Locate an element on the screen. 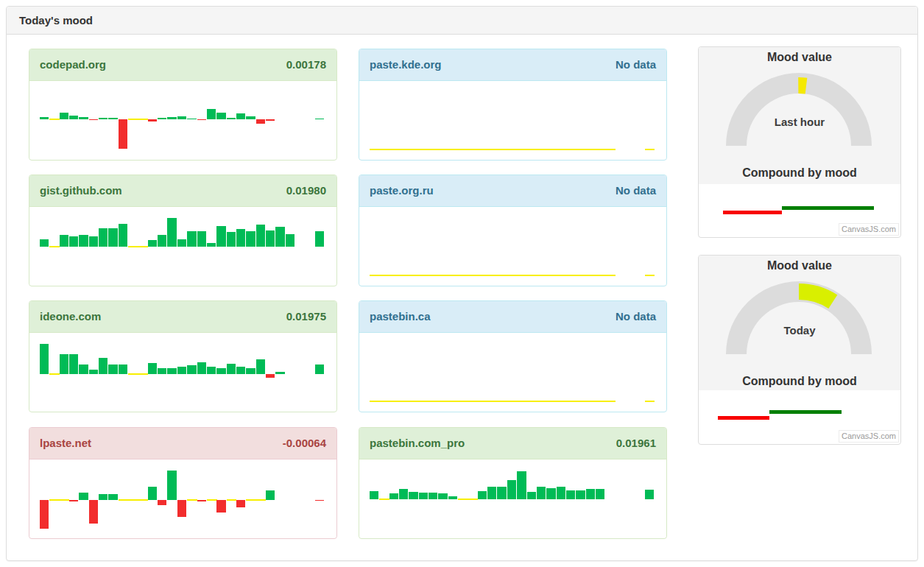  compound-segment is located at coordinates (828, 208).